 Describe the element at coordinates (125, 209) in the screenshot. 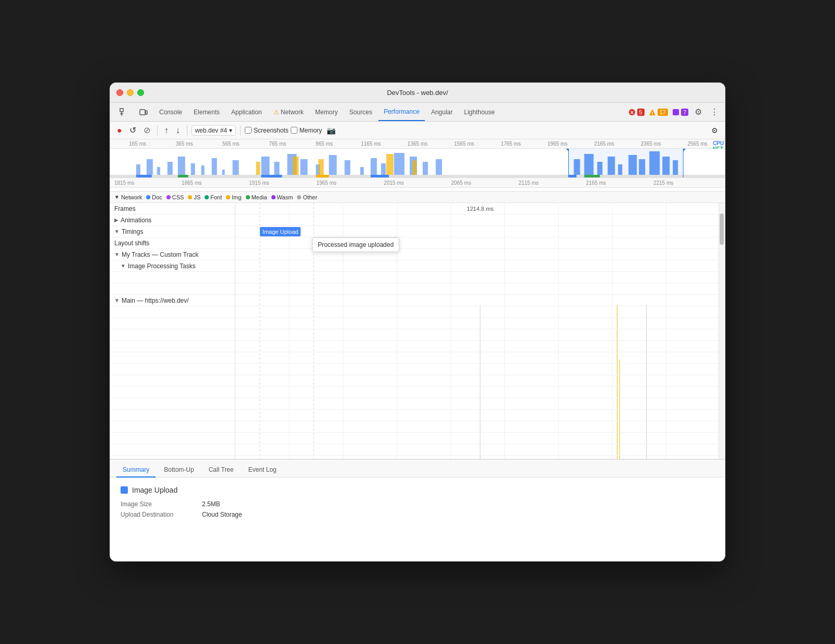

I see `frames-label: Frames` at that location.